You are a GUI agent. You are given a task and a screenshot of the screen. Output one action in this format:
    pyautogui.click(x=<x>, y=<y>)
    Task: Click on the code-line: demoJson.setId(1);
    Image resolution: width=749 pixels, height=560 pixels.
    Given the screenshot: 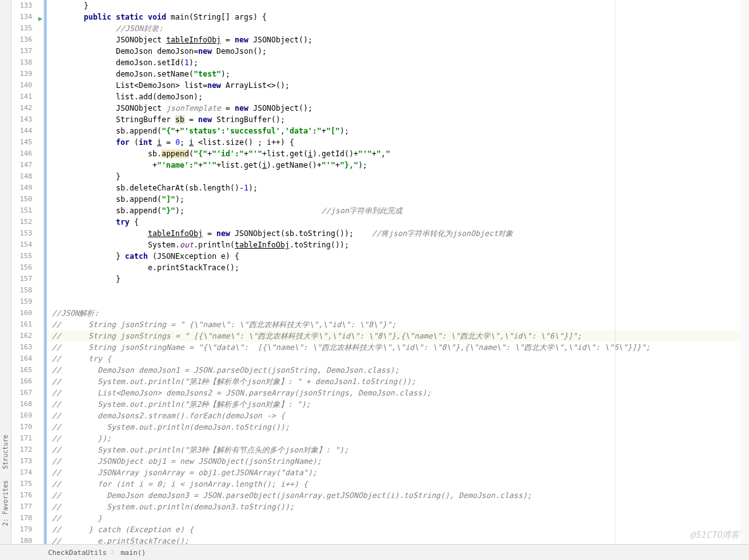 What is the action you would take?
    pyautogui.click(x=398, y=63)
    